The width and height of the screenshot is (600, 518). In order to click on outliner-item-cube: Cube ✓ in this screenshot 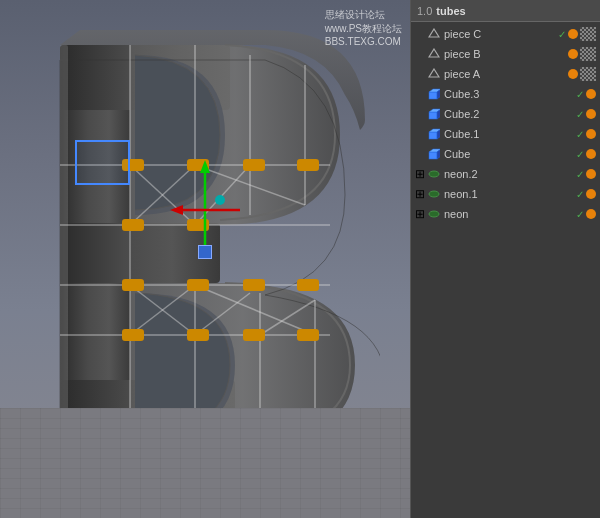, I will do `click(506, 154)`.